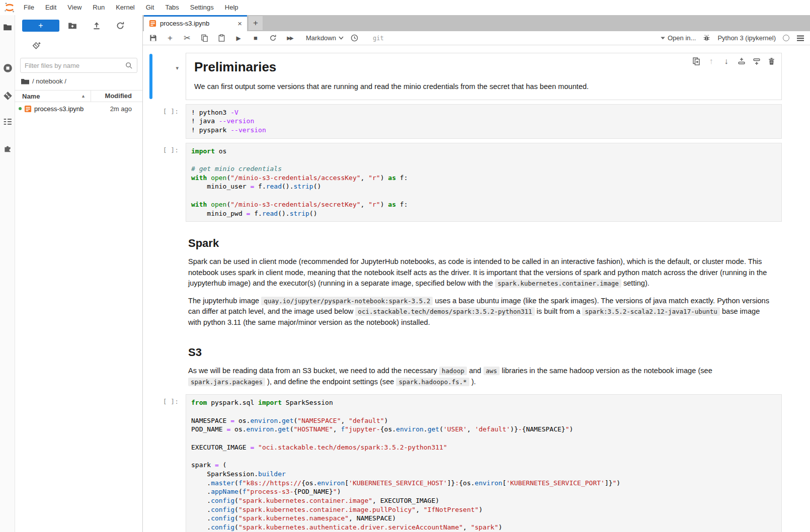 The image size is (810, 532). Describe the element at coordinates (78, 65) in the screenshot. I see `file-filter` at that location.